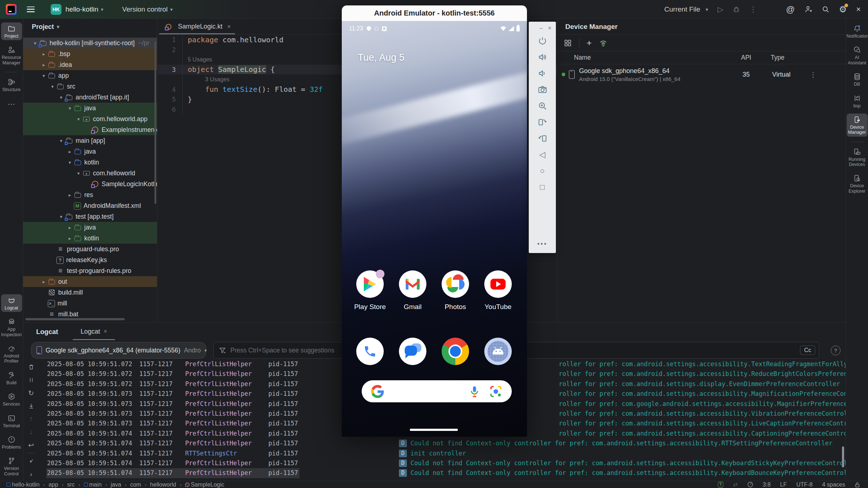 This screenshot has height=488, width=868. Describe the element at coordinates (753, 9) in the screenshot. I see `more-actions-button: ⋮` at that location.